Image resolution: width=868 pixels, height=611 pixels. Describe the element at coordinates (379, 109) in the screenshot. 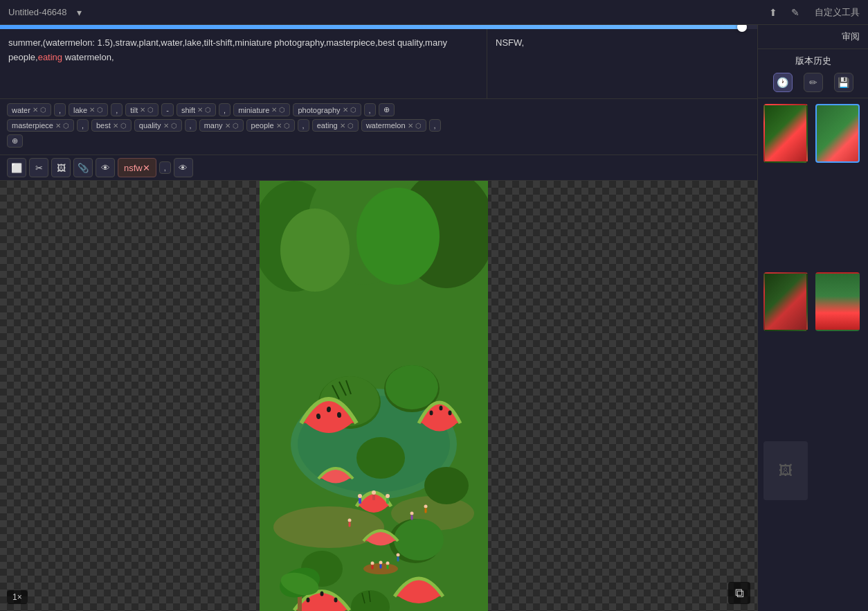

I see `tags-row-1: water ✕⬡ , lake ✕⬡ , tilt ✕⬡ - shift ✕⬡ …` at that location.